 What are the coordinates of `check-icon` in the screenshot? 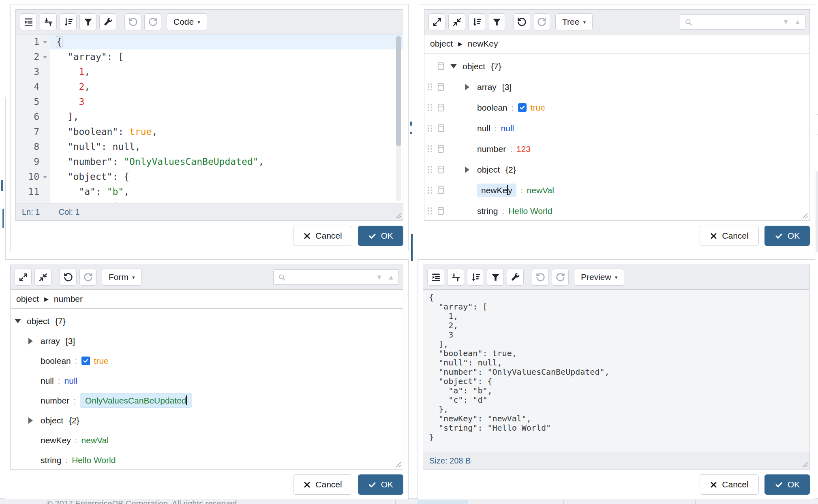 It's located at (779, 236).